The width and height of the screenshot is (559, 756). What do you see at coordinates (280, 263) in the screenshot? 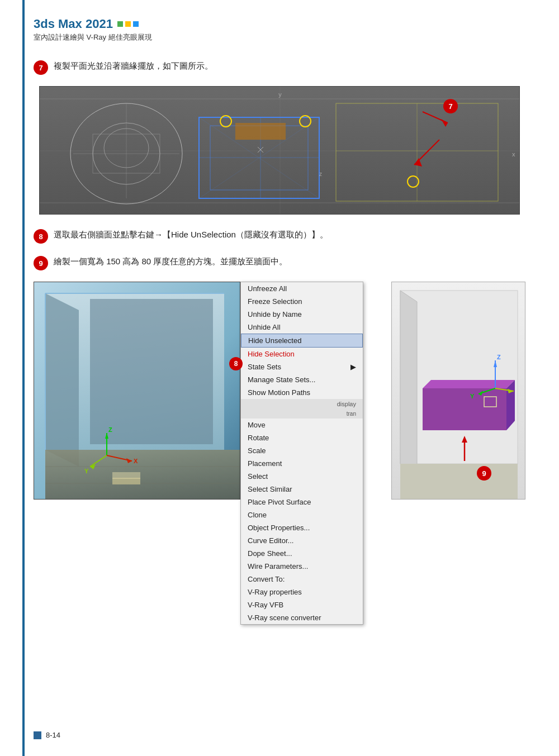
I see `step9-row: 9 繪製一個寬為 150 高為 80 厚度任意的方塊。並擺放至牆面中。` at bounding box center [280, 263].